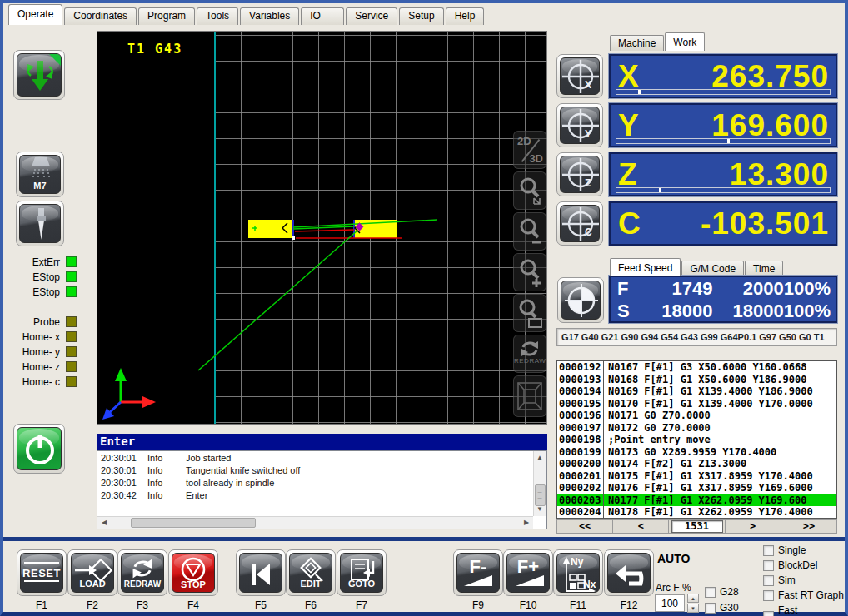  I want to click on log-vertical-scrollbar: ▲ ── ▼, so click(540, 484).